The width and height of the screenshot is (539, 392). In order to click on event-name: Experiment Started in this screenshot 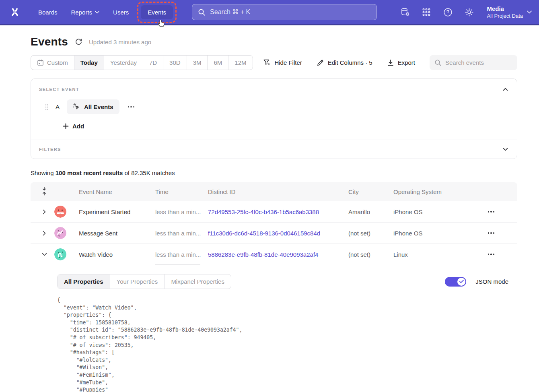, I will do `click(117, 212)`.